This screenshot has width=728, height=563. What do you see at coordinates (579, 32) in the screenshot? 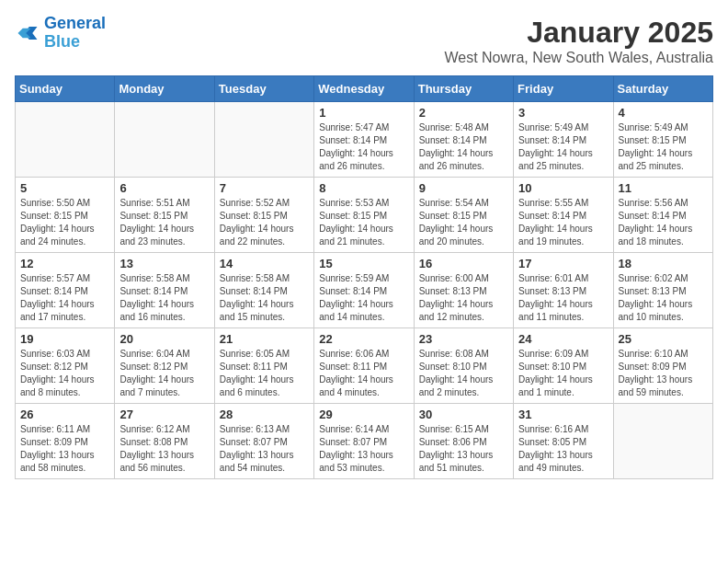
I see `calendar-title: January 2025` at bounding box center [579, 32].